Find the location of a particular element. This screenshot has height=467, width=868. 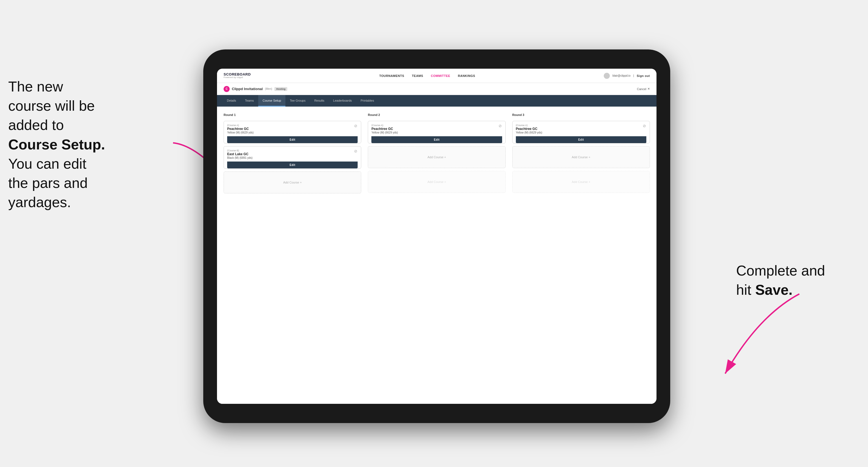

tab-bar: Details Teams Course Setup Tee Groups Re… is located at coordinates (437, 101).